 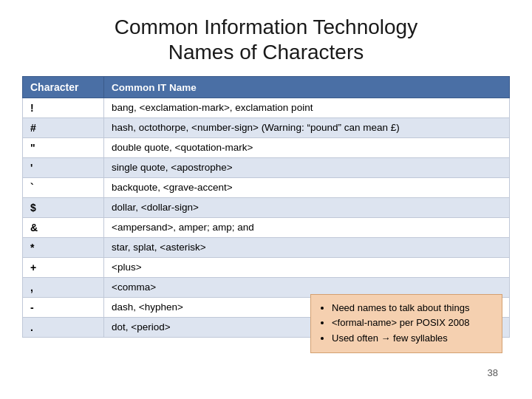 I want to click on table-cell-name: dollar, <dollar-sign>, so click(x=307, y=208).